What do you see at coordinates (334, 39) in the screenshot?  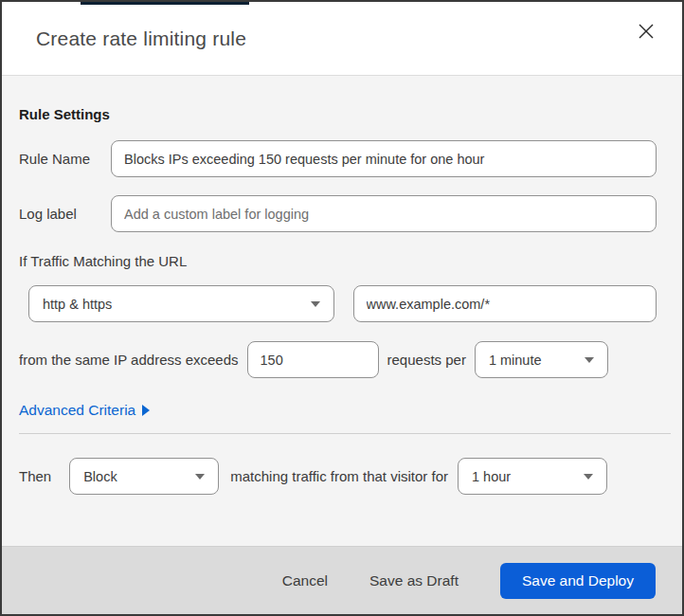 I see `page-title: Create rate limiting rule` at bounding box center [334, 39].